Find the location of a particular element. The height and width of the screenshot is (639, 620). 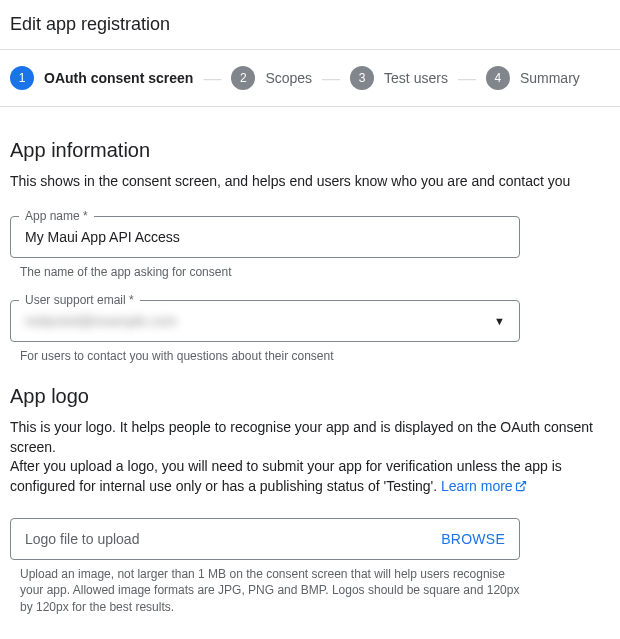

app-name-field: App name * is located at coordinates (265, 237).